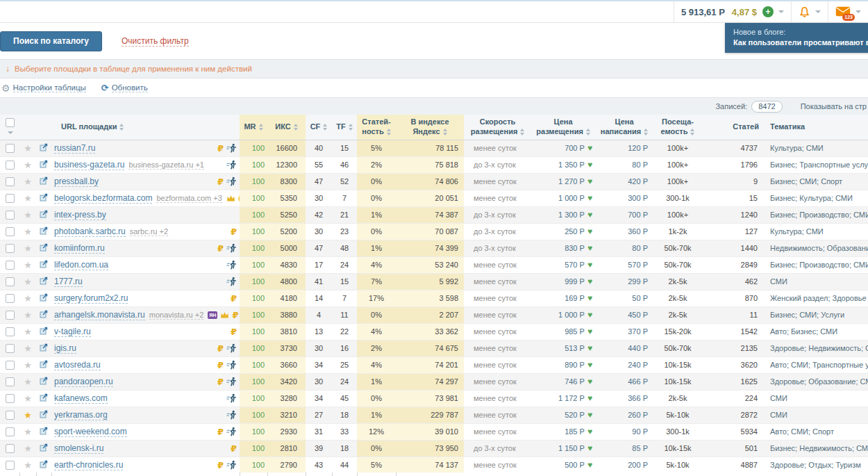 The width and height of the screenshot is (868, 476). I want to click on url-link: yerkramas.org, so click(81, 416).